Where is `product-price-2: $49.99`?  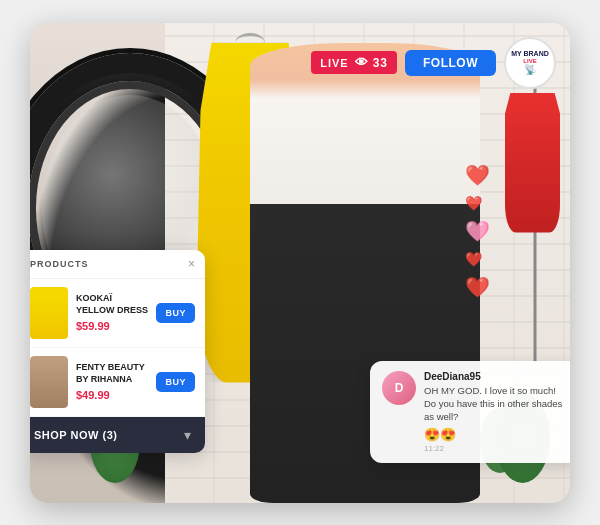
product-price-2: $49.99 is located at coordinates (112, 395).